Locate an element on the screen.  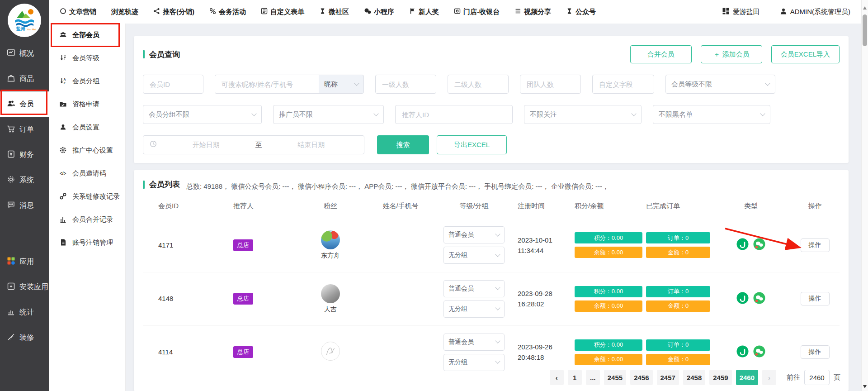
submenu-item-invite-code: </> 会员邀请码 is located at coordinates (87, 174).